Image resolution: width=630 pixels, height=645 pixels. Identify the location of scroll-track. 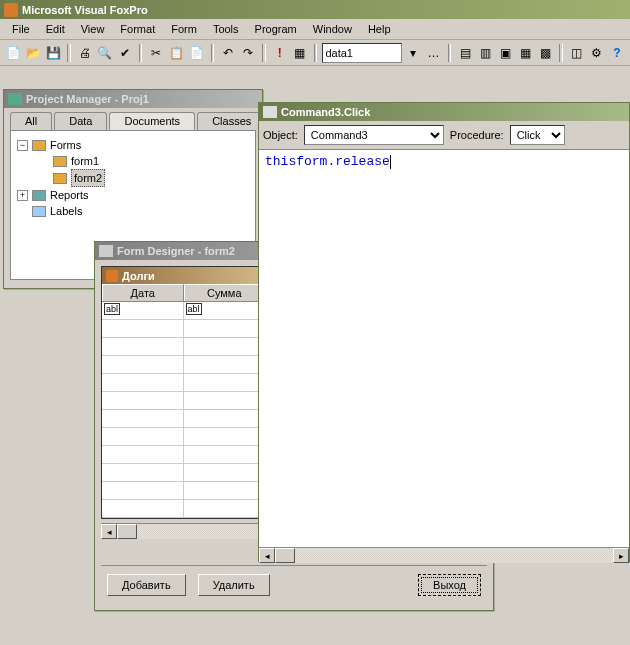
(454, 556).